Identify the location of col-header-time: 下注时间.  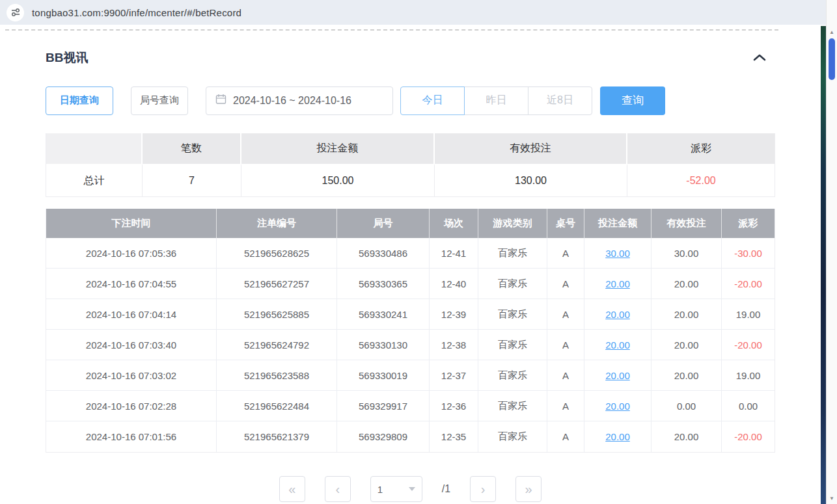
(131, 224).